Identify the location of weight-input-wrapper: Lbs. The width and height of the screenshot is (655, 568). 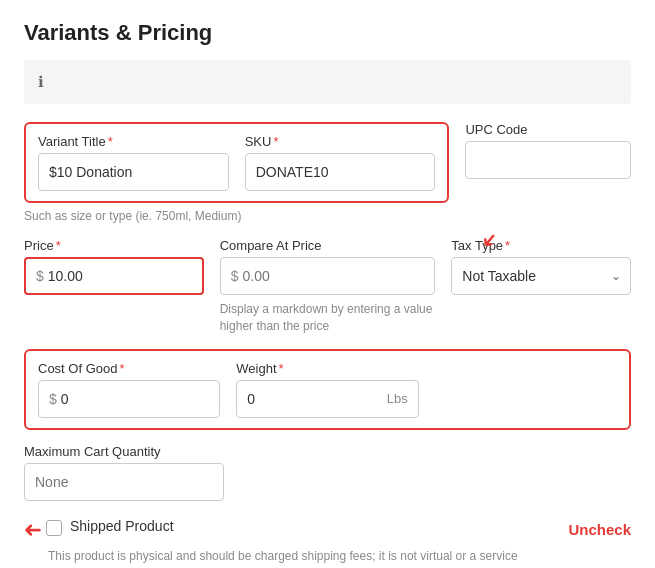
(327, 399).